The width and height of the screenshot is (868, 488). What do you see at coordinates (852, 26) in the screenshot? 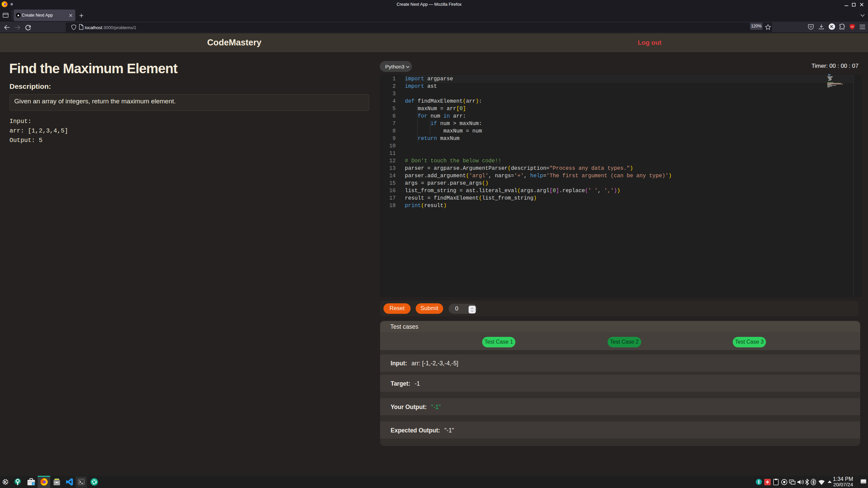
I see `svg-text: uO` at bounding box center [852, 26].